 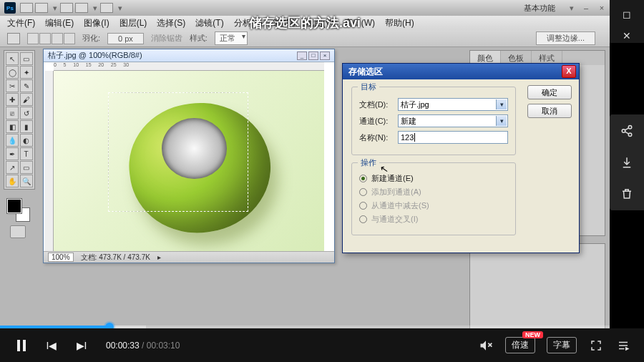 I want to click on blur-tool-icon: 💧, so click(x=12, y=140).